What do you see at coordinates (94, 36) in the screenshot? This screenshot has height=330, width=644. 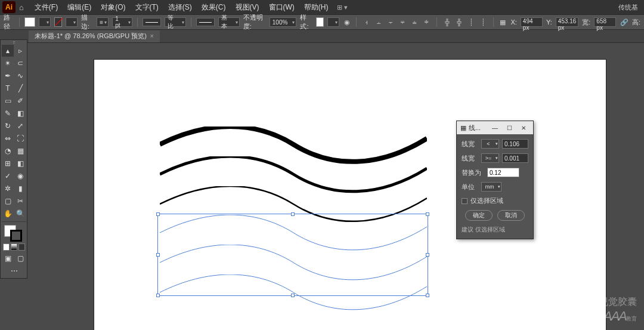 I see `document-tab: 未标题-1* @ 78.26% (RGB/GPU 预览) ×` at bounding box center [94, 36].